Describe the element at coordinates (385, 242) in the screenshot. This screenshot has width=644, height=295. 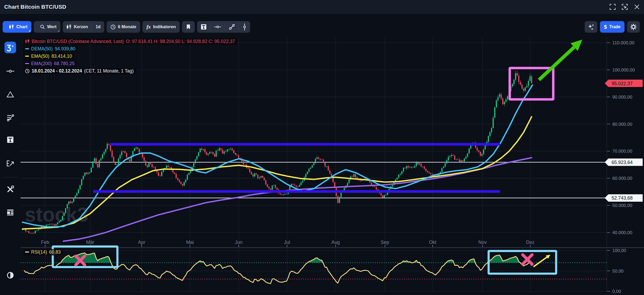
I see `month-label: Sep` at that location.